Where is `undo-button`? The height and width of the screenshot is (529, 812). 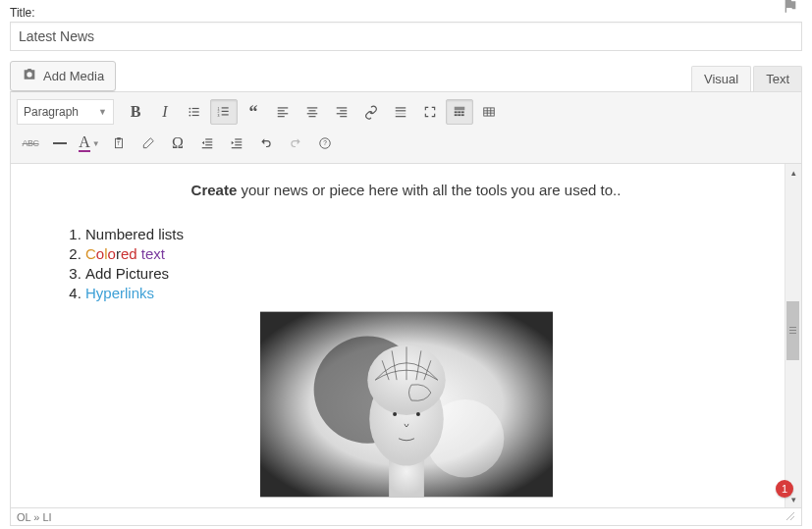 undo-button is located at coordinates (266, 143).